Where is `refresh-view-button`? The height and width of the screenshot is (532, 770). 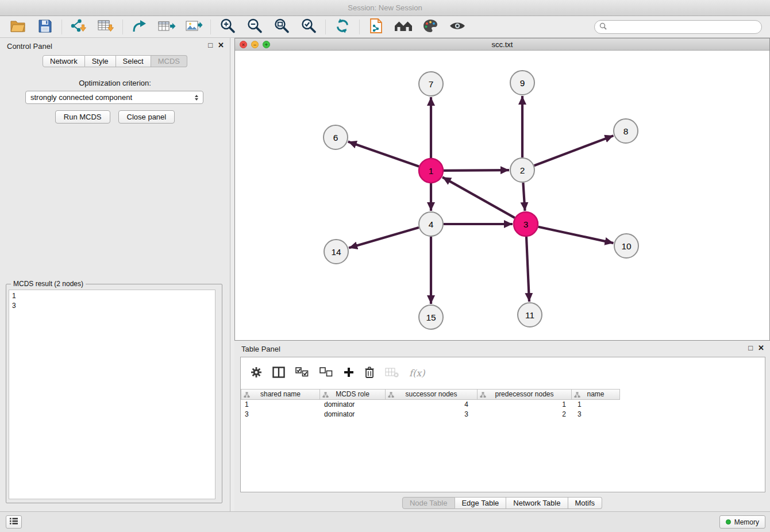
refresh-view-button is located at coordinates (342, 27).